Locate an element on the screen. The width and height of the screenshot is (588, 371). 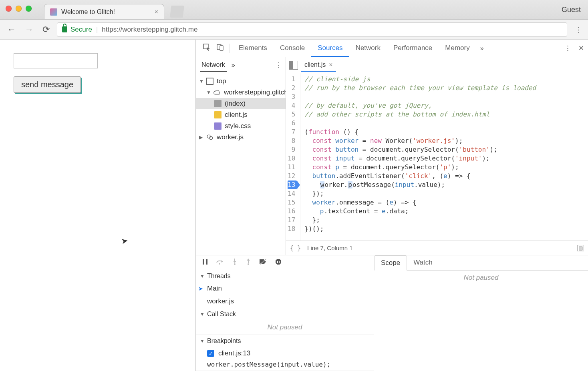
document-icon is located at coordinates (218, 104).